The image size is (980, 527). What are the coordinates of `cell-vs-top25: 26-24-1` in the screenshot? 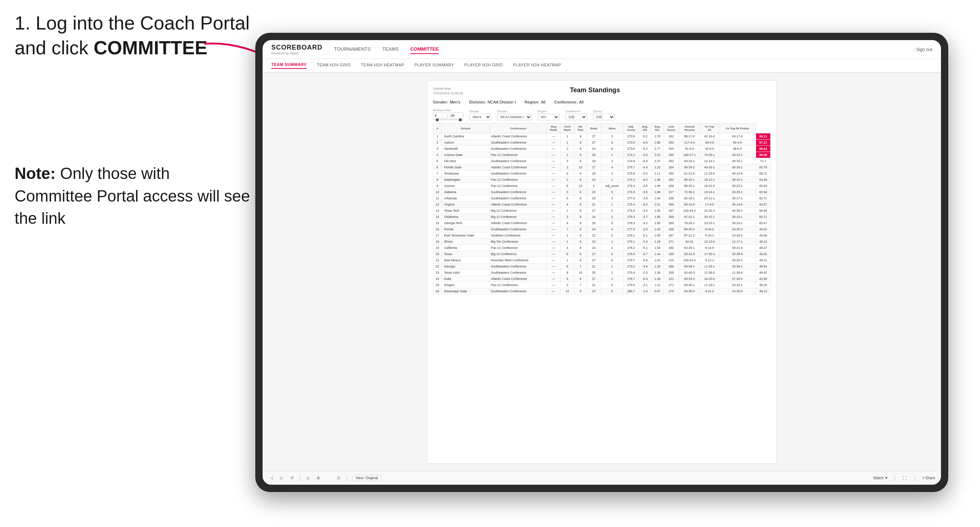 It's located at (737, 223).